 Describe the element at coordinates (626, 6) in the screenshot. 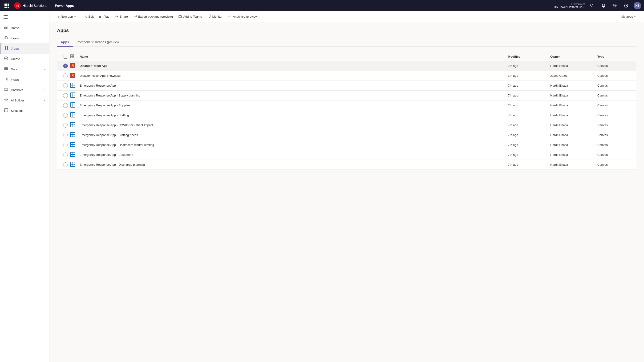

I see `help-icon: ?` at that location.